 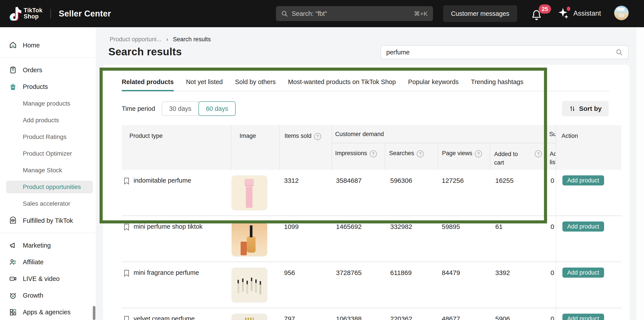 I want to click on global-search-placeholder: Search: "fbt", so click(x=353, y=14).